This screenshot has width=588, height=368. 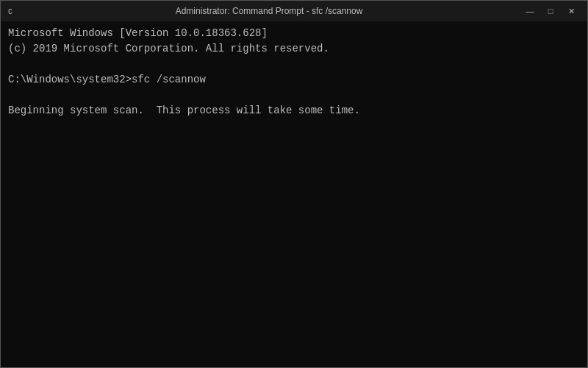 What do you see at coordinates (530, 11) in the screenshot?
I see `minimize-button: —` at bounding box center [530, 11].